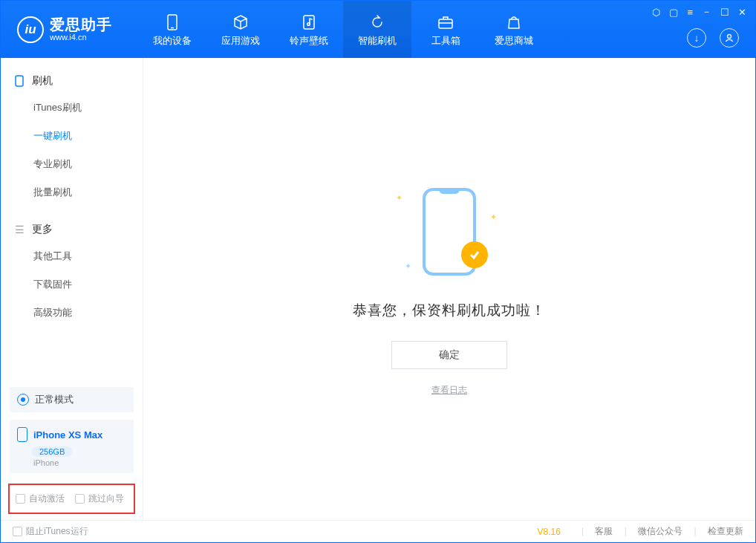 The width and height of the screenshot is (756, 543). What do you see at coordinates (30, 30) in the screenshot?
I see `logo-icon: iu` at bounding box center [30, 30].